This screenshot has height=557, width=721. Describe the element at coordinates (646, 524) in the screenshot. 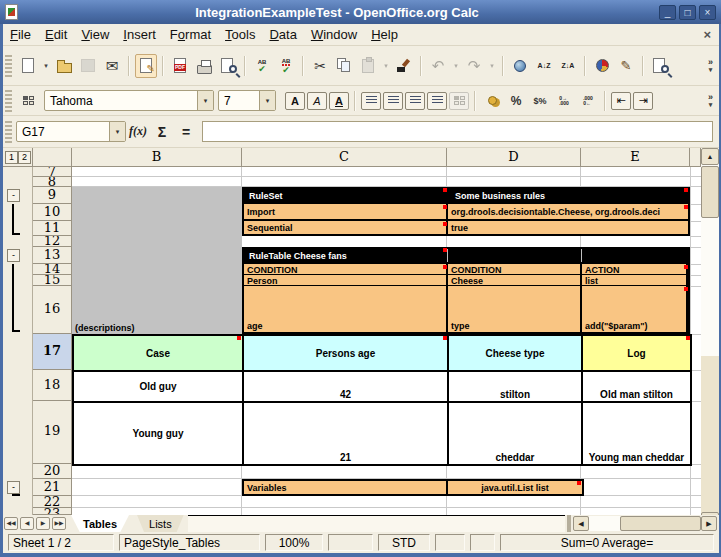

I see `horizontal-scrollbar: ◀ ▶` at that location.